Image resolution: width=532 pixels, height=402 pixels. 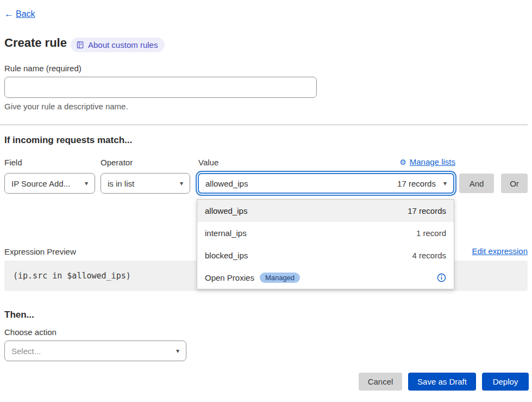 I want to click on rule-name-input, so click(x=161, y=87).